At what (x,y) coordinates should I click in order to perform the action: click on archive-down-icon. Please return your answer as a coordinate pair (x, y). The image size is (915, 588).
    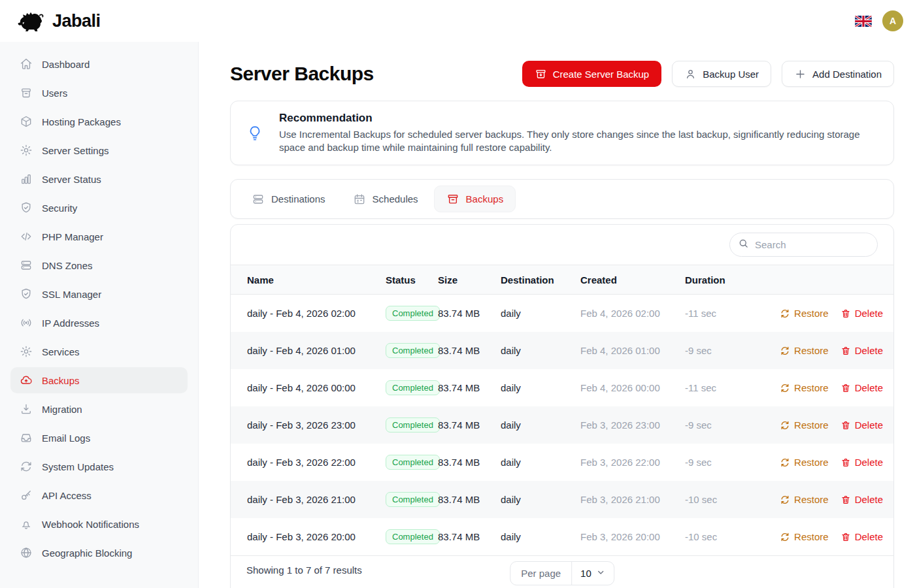
    Looking at the image, I should click on (541, 74).